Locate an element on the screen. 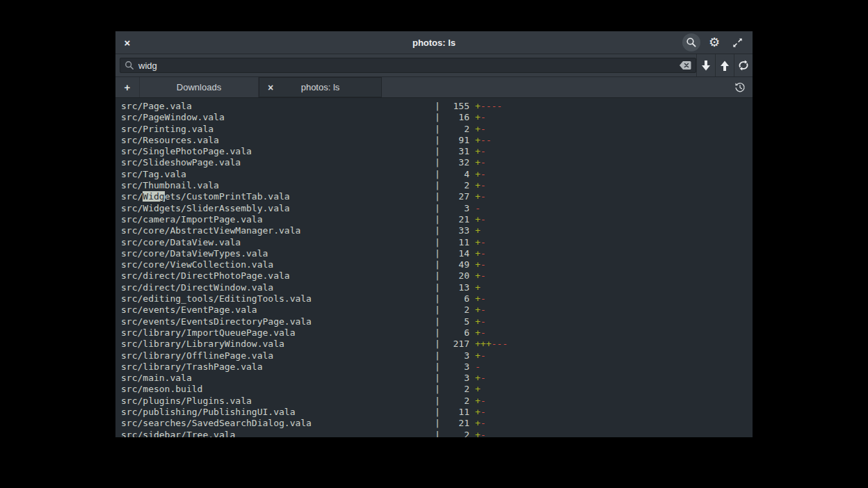 This screenshot has height=488, width=868. fullscreen-button is located at coordinates (737, 42).